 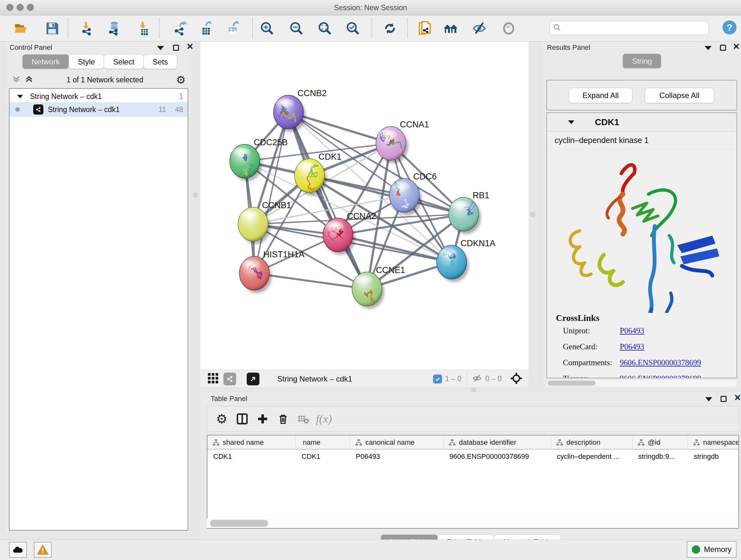 I want to click on help-icon: ?, so click(x=730, y=27).